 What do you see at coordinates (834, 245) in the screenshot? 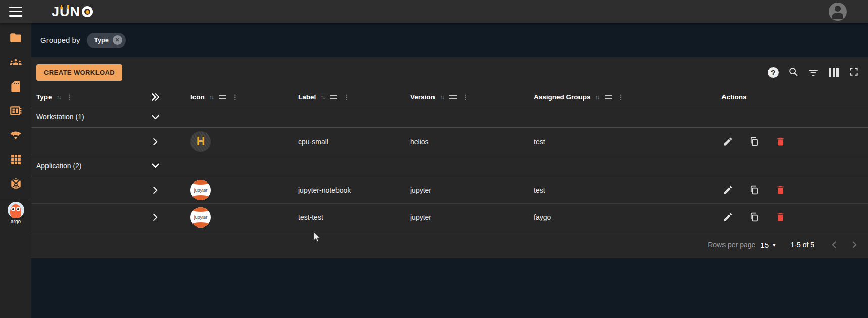
I see `previous-page-button` at bounding box center [834, 245].